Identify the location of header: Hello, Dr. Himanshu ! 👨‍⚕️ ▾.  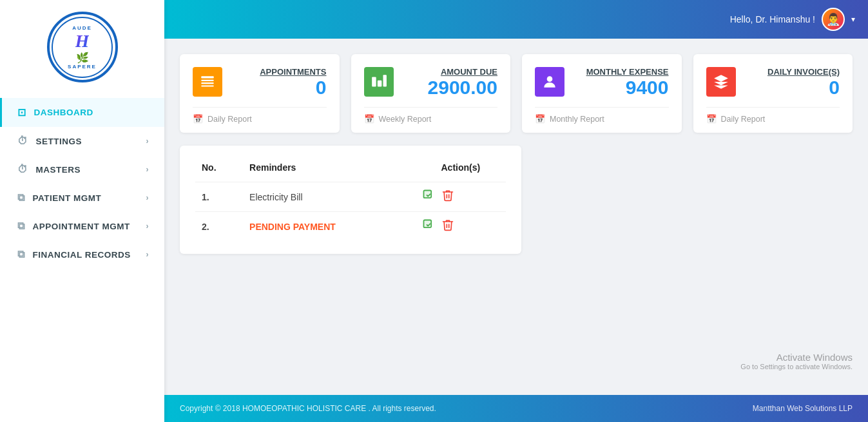
(516, 19).